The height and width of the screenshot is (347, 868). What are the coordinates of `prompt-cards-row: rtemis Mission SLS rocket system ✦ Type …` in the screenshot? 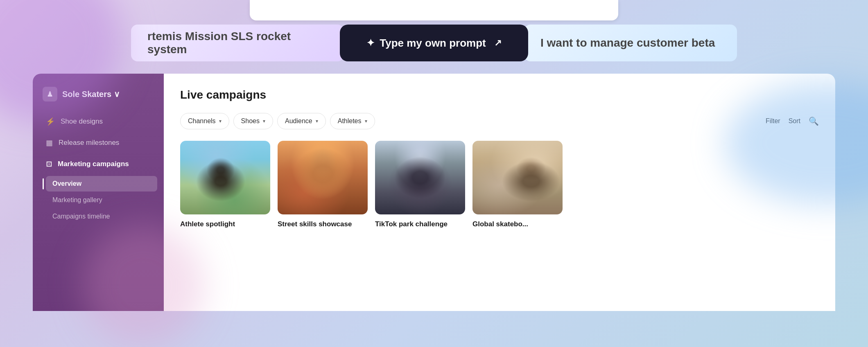 It's located at (434, 43).